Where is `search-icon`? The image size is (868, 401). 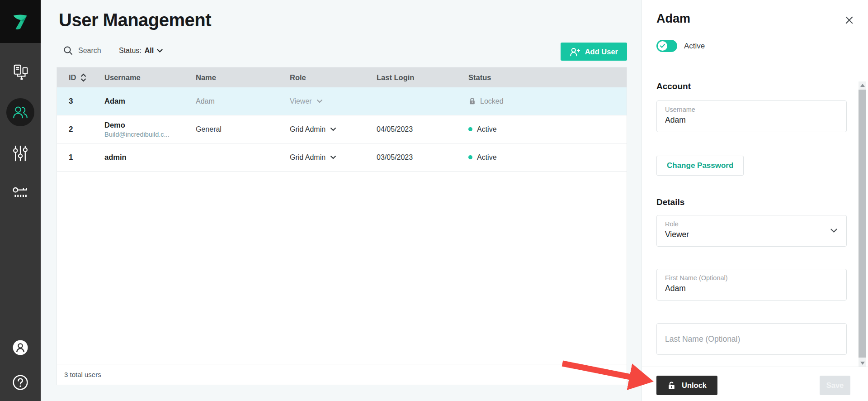
search-icon is located at coordinates (68, 51).